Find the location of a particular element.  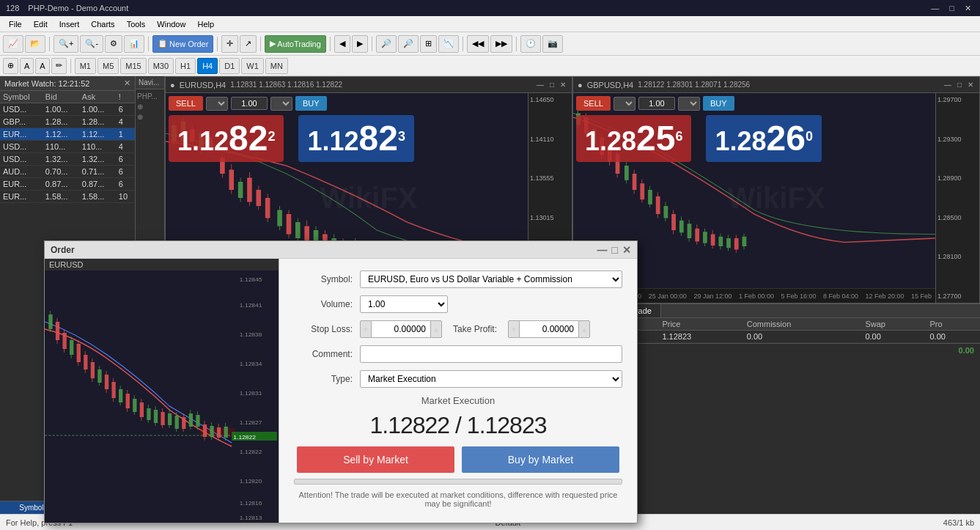

comment-input is located at coordinates (491, 354).